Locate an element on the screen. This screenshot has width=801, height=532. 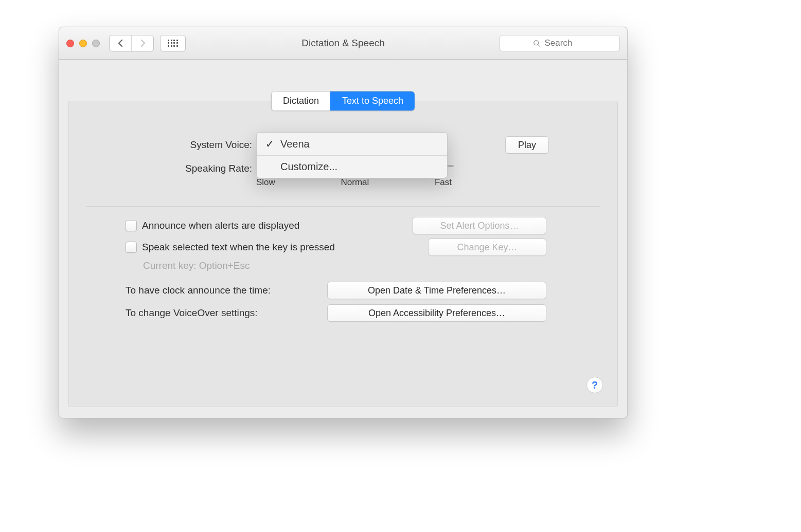
clock-announce-label: To have clock announce the time: is located at coordinates (198, 290).